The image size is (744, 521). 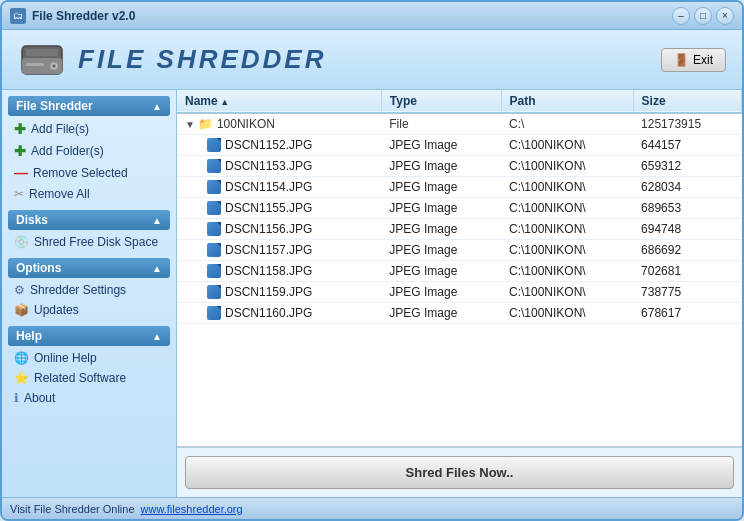 I want to click on file-name-cell: DSCN1157.JPG, so click(x=279, y=250).